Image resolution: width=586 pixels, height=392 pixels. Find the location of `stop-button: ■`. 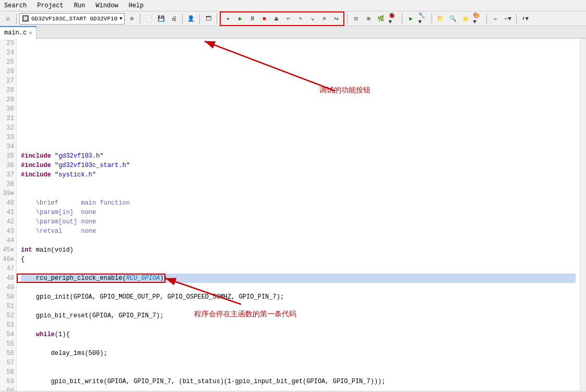

stop-button: ■ is located at coordinates (264, 19).